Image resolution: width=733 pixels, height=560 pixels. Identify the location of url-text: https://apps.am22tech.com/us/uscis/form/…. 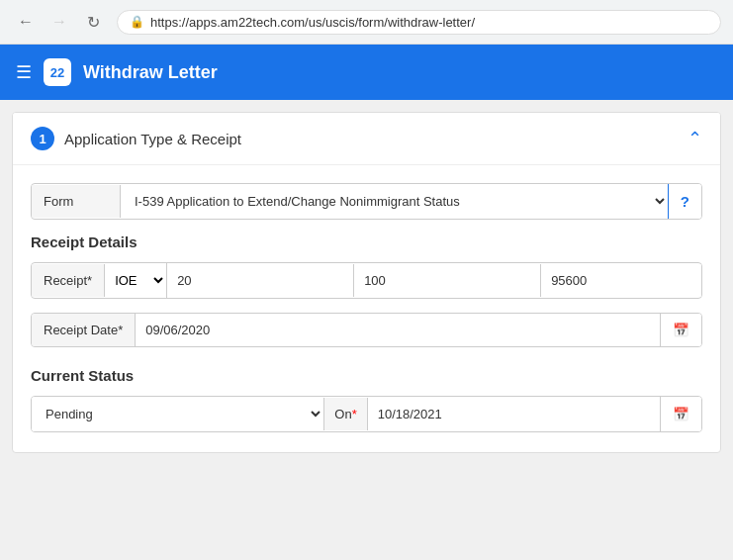
(429, 22).